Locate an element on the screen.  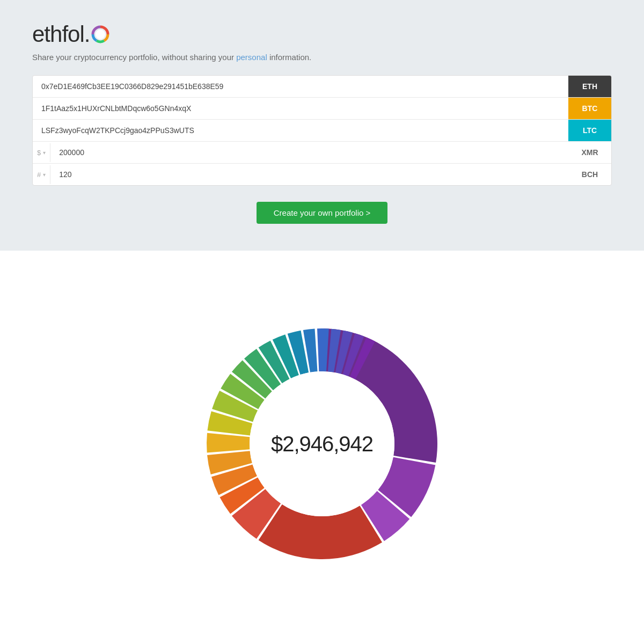
ltc-row: LTC is located at coordinates (322, 131).